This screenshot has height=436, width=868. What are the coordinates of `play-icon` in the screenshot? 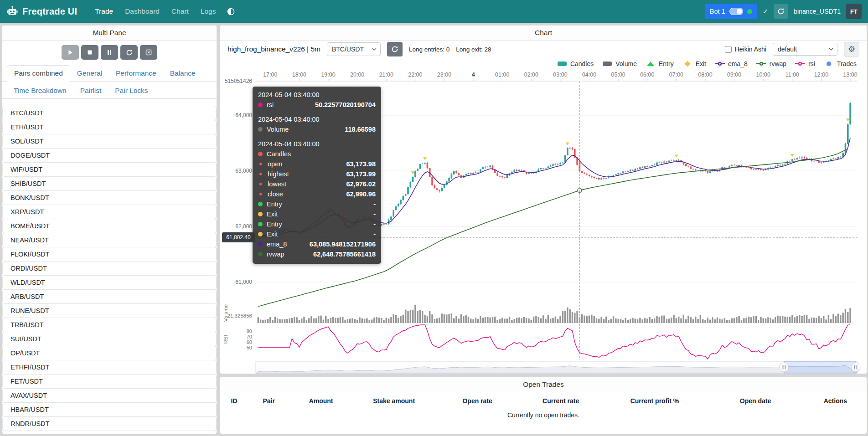 It's located at (70, 52).